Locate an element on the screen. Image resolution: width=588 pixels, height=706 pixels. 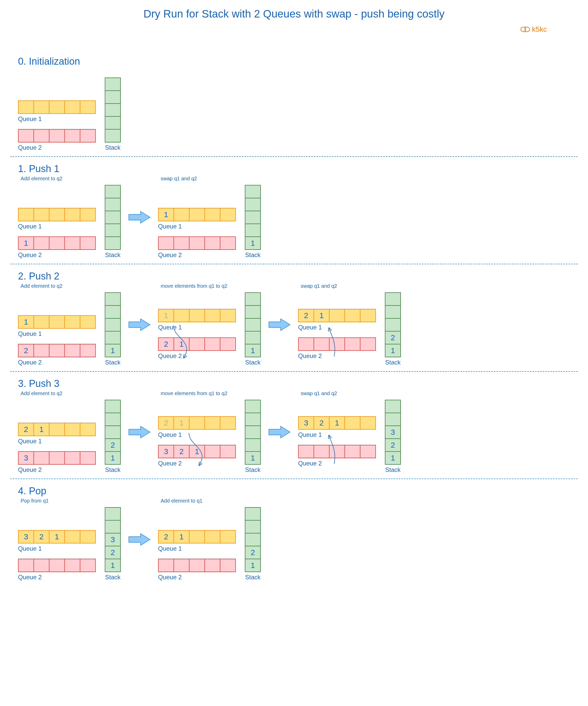
substep-caption: move elements from q1 to q2 is located at coordinates (211, 286).